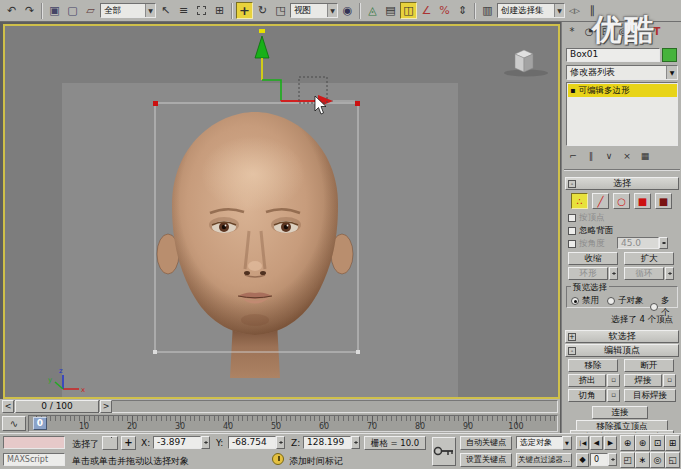 This screenshot has width=681, height=469. I want to click on ring-button: 环形, so click(588, 274).